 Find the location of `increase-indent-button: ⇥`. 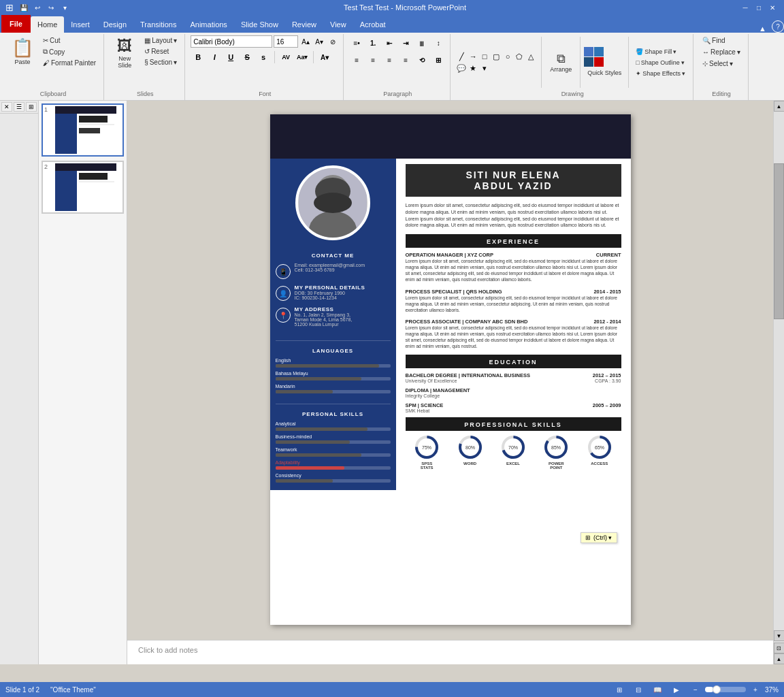

increase-indent-button: ⇥ is located at coordinates (406, 43).